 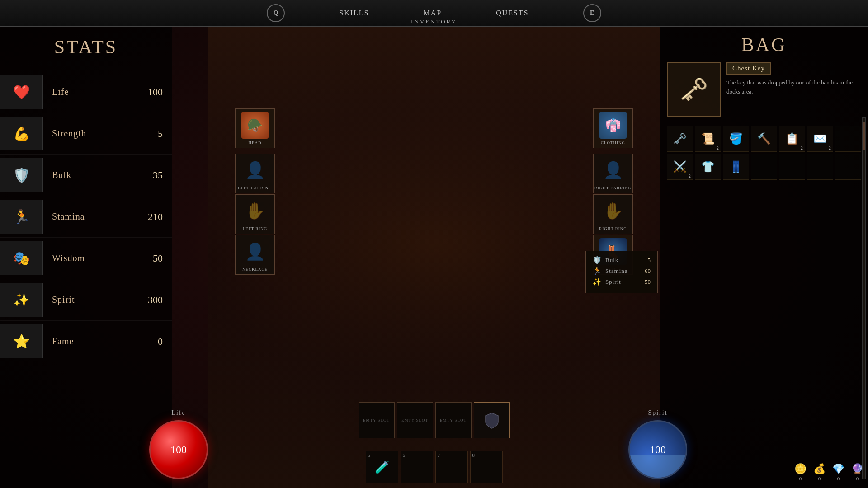 What do you see at coordinates (736, 139) in the screenshot?
I see `bag-item-icon-2: 🪣` at bounding box center [736, 139].